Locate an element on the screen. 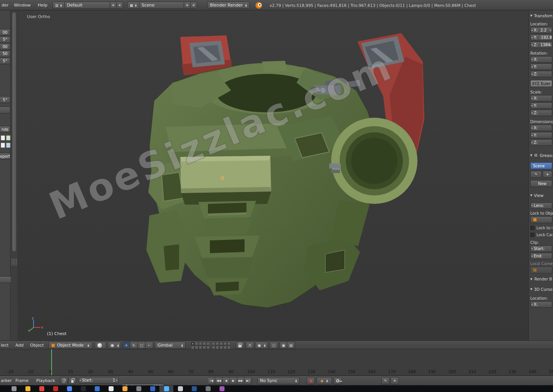 This screenshot has height=392, width=553. export-button: xport is located at coordinates (5, 156).